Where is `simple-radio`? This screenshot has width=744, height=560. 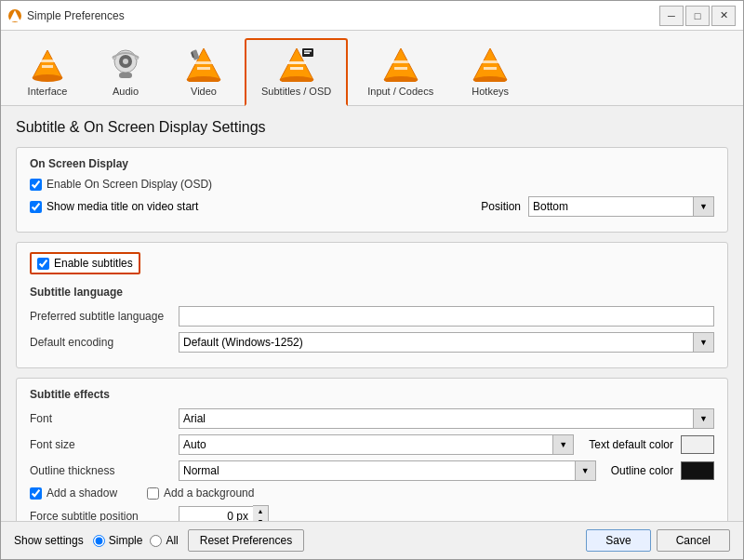 simple-radio is located at coordinates (99, 541).